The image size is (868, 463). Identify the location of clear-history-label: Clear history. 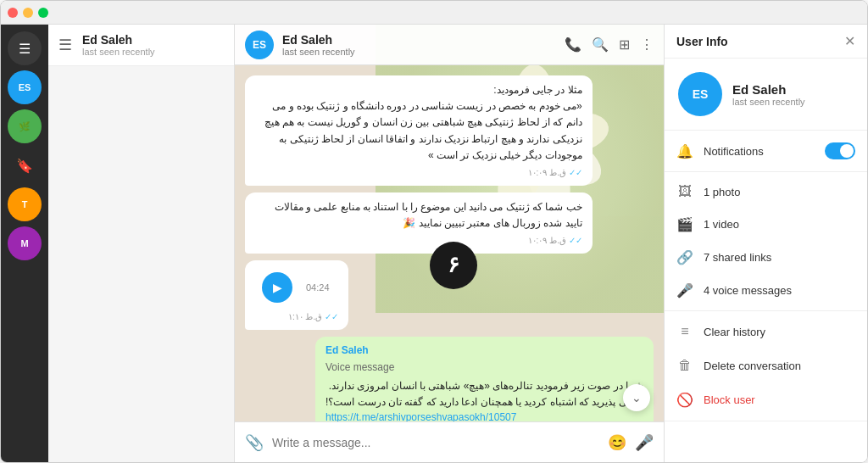
(734, 332).